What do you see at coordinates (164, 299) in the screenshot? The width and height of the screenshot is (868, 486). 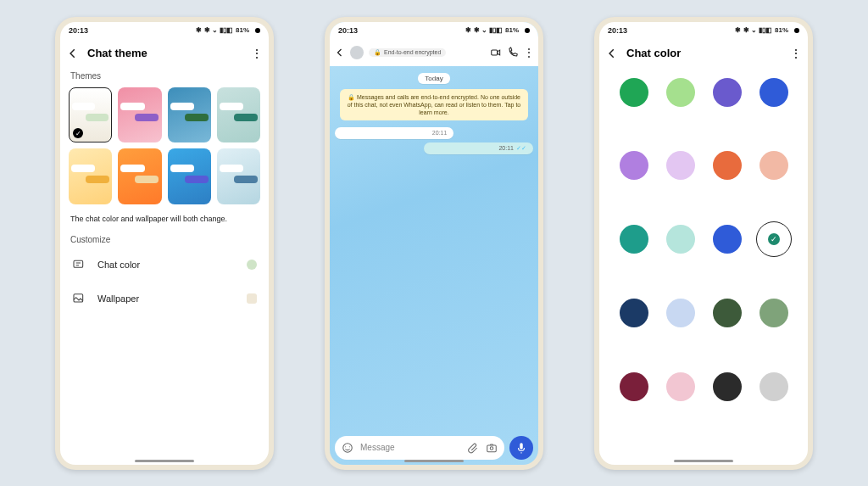 I see `row-wallpaper: Wallpaper` at bounding box center [164, 299].